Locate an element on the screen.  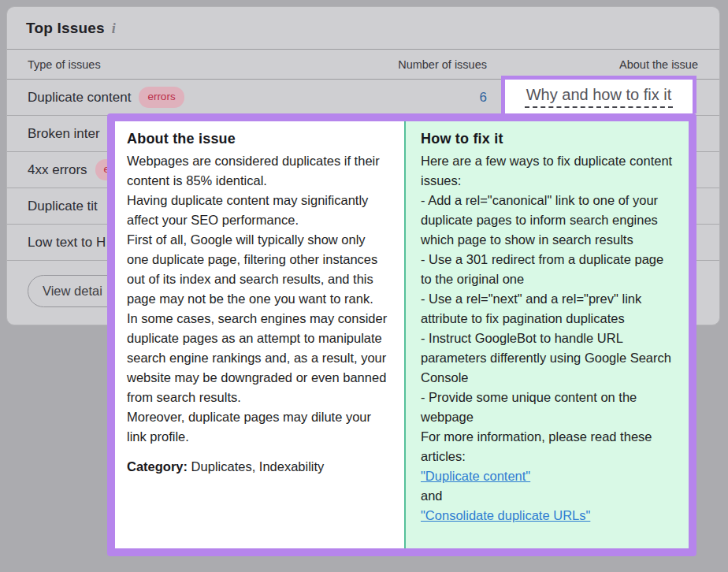
panel-titlebar: Top Issues i is located at coordinates (363, 28).